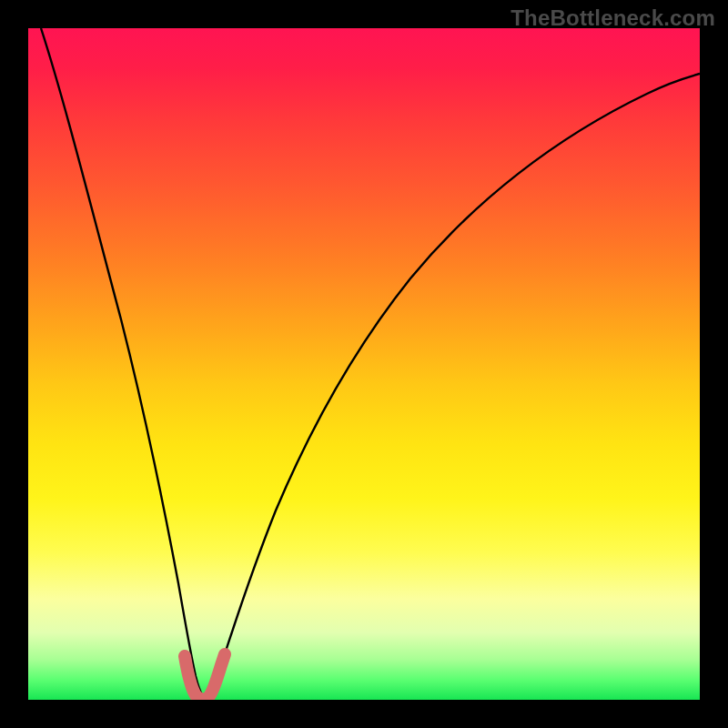  I want to click on watermark-text: TheBottleneck.com, so click(613, 18).